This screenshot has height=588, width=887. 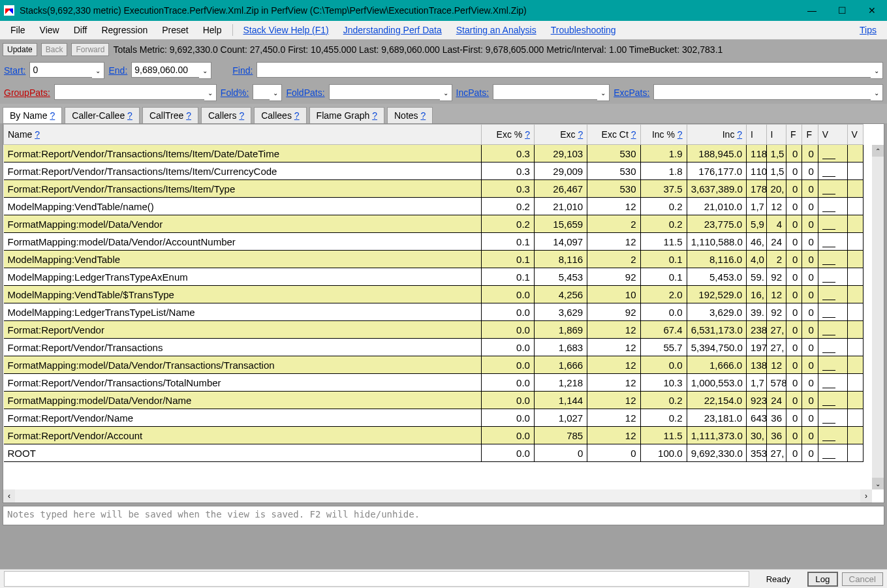 What do you see at coordinates (756, 312) in the screenshot?
I see `cell-i1: 39.` at bounding box center [756, 312].